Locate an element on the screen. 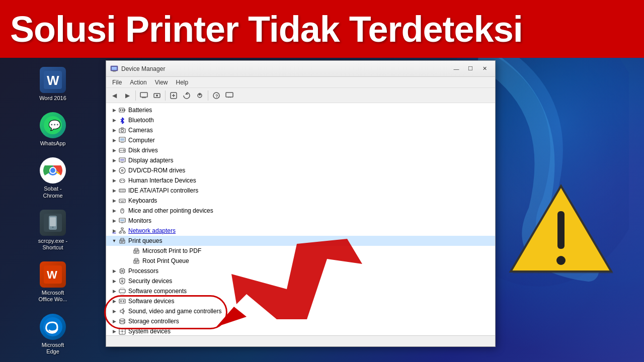  tree-item-sound: ▶ Sound, video and game controllers is located at coordinates (301, 311).